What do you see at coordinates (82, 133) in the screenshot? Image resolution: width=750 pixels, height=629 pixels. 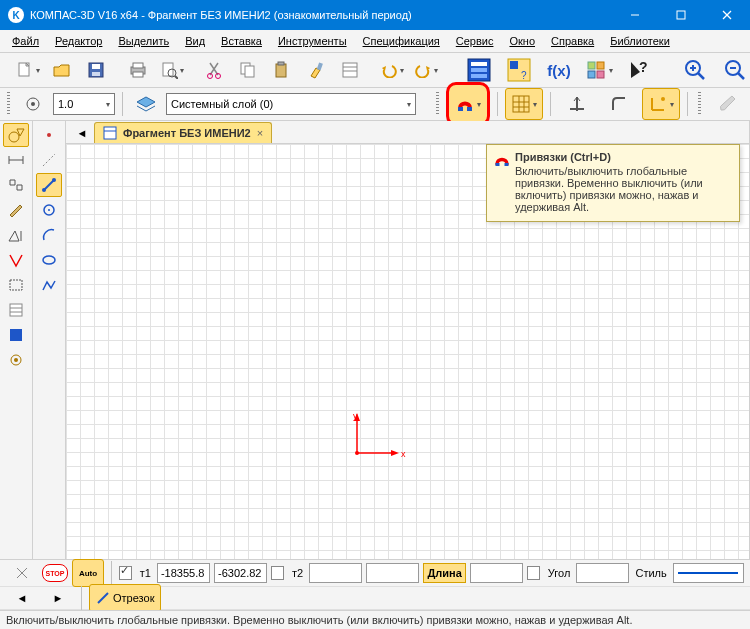 I see `tab-nav-left: ◄` at bounding box center [82, 133].